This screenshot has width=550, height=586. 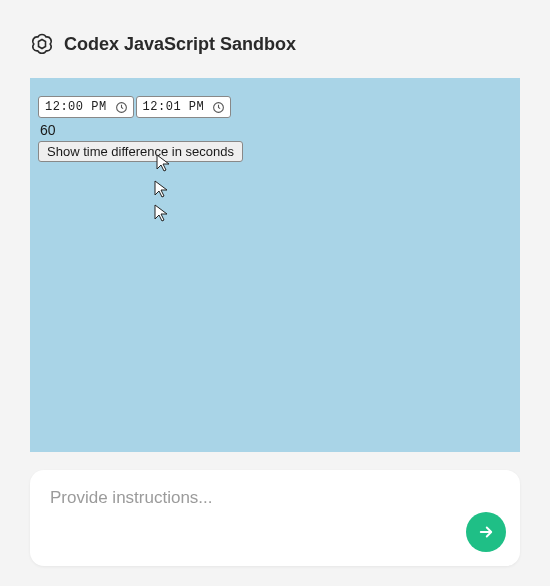 I want to click on compute-button: Show time difference in seconds, so click(x=140, y=152).